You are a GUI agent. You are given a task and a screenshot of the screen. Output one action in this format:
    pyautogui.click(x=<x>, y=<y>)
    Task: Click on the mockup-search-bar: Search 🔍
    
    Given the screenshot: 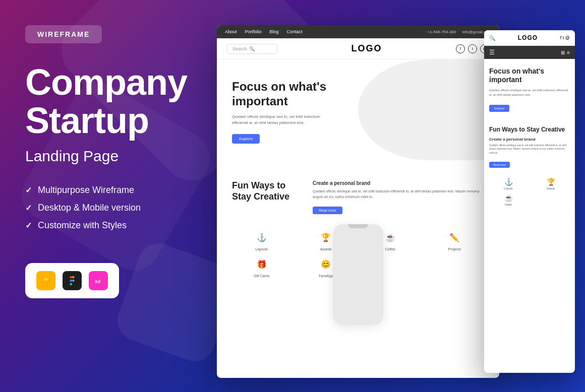 What is the action you would take?
    pyautogui.click(x=252, y=49)
    